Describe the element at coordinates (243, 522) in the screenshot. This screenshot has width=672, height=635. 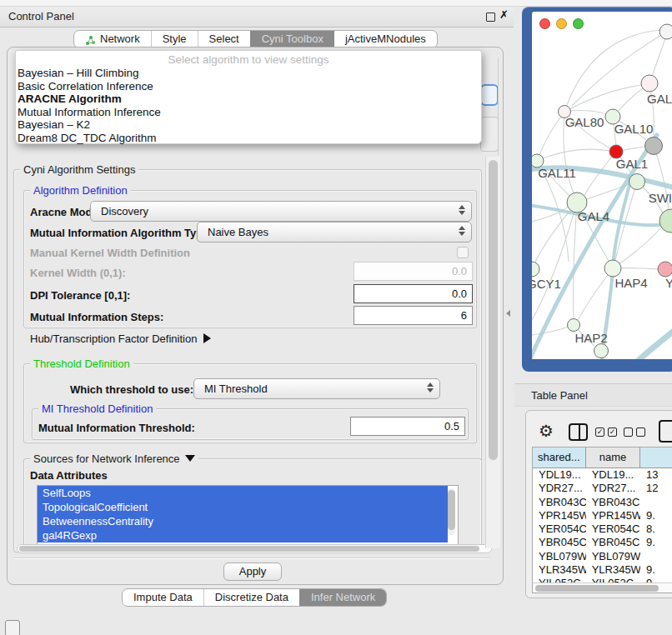
I see `attribute-list-item: BetweennessCentrality` at that location.